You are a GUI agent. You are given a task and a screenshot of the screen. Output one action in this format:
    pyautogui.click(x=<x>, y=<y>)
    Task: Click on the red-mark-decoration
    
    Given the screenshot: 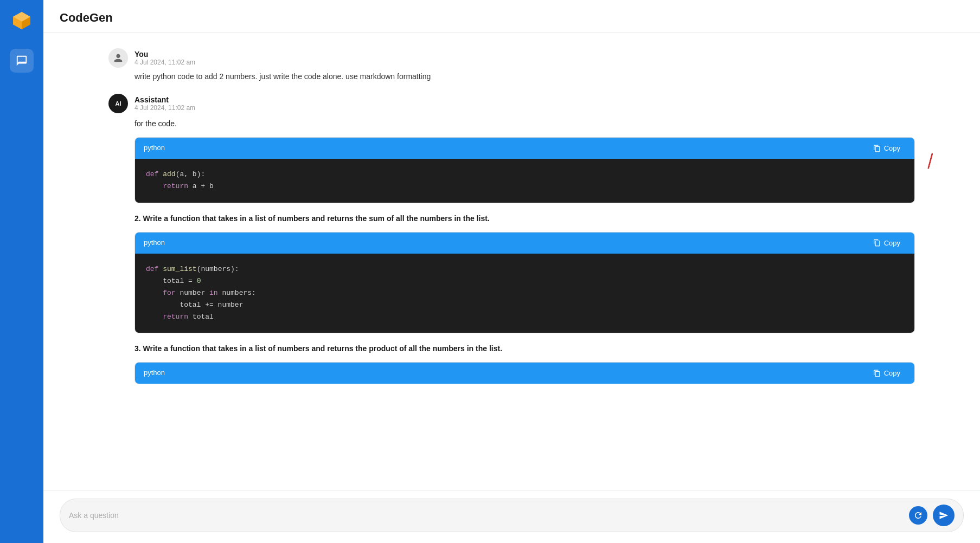 What is the action you would take?
    pyautogui.click(x=927, y=160)
    